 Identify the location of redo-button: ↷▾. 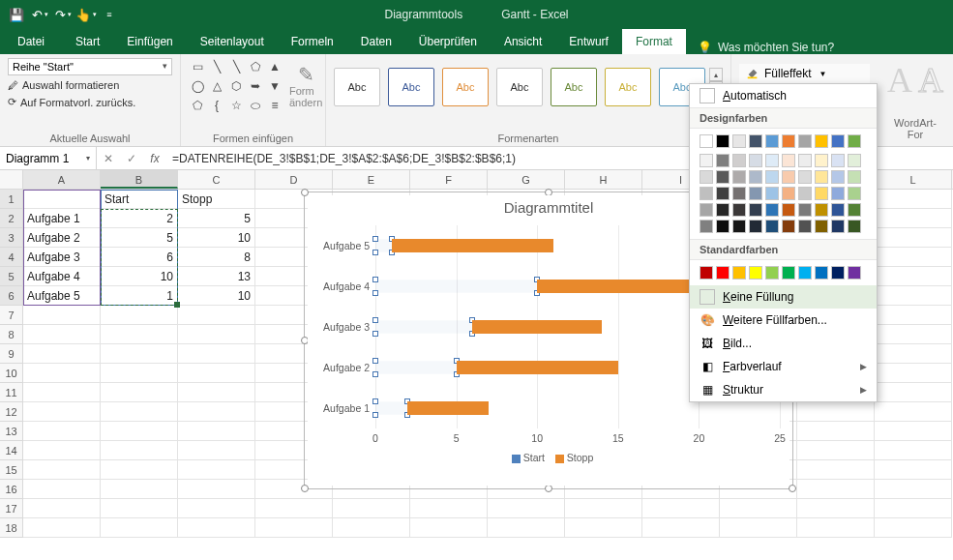
(63, 15).